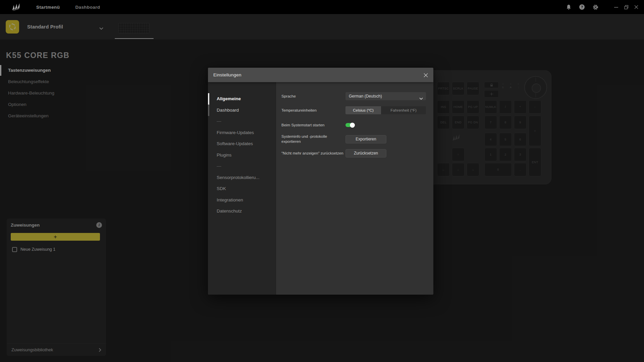 The width and height of the screenshot is (644, 362). What do you see at coordinates (366, 139) in the screenshot?
I see `export-button: Exportieren` at bounding box center [366, 139].